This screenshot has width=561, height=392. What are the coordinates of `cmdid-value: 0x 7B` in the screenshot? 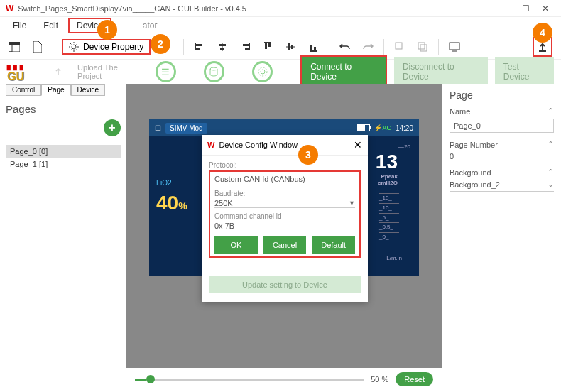 It's located at (285, 227).